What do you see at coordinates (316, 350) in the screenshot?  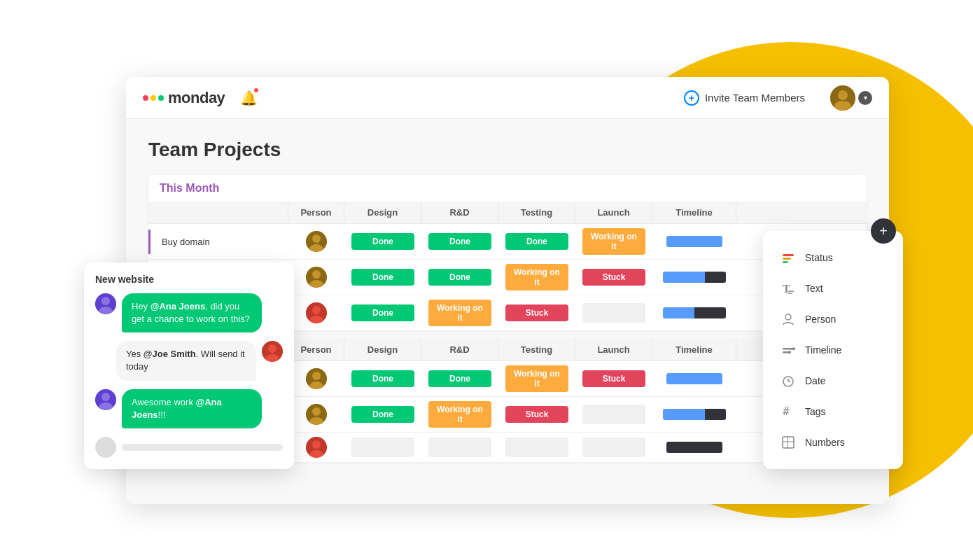 I see `col2-person-header: Person` at bounding box center [316, 350].